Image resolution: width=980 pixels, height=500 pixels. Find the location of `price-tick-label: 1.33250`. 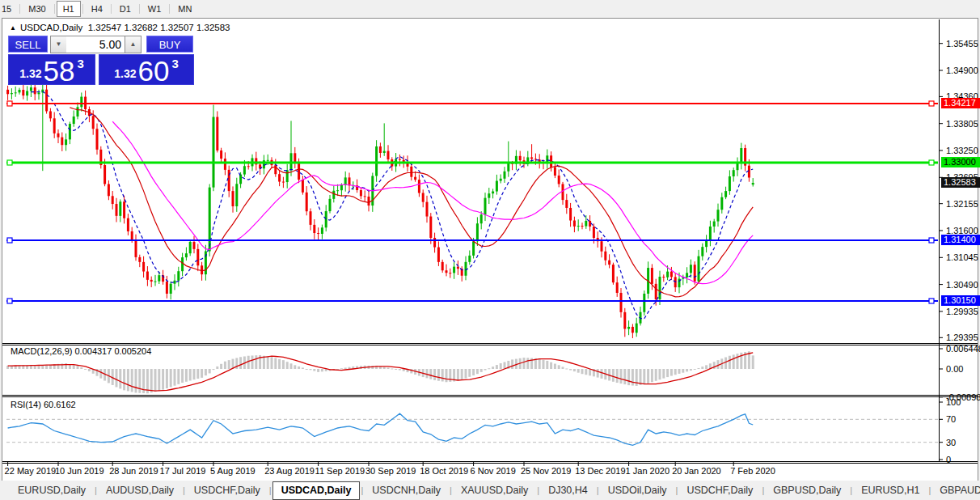

price-tick-label: 1.33250 is located at coordinates (962, 150).